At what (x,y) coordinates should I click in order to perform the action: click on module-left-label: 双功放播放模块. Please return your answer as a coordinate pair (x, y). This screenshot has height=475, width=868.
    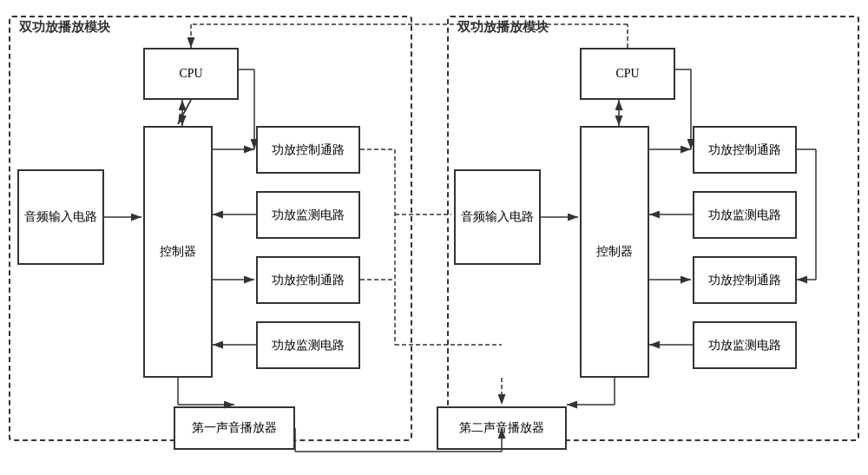
    Looking at the image, I should click on (64, 28).